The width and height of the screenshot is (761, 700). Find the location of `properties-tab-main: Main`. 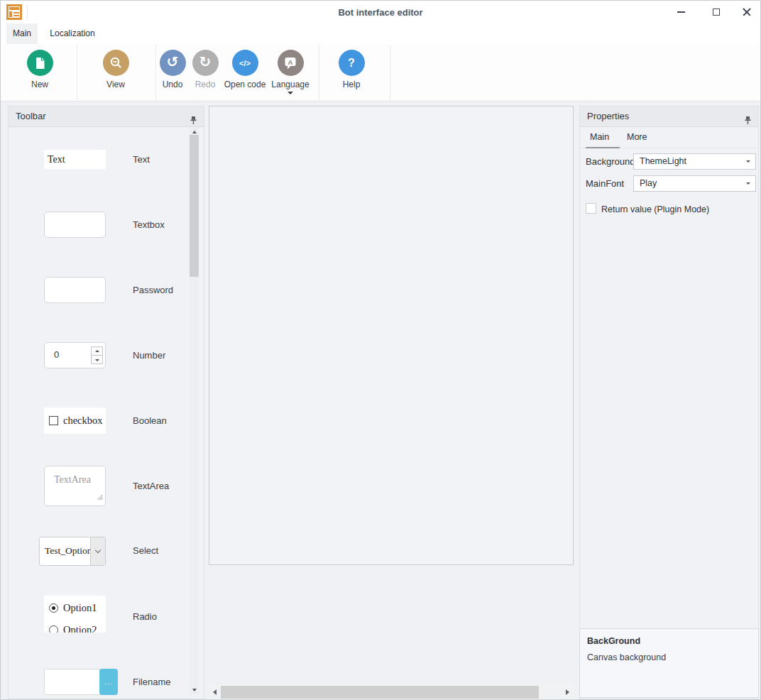

properties-tab-main: Main is located at coordinates (599, 137).